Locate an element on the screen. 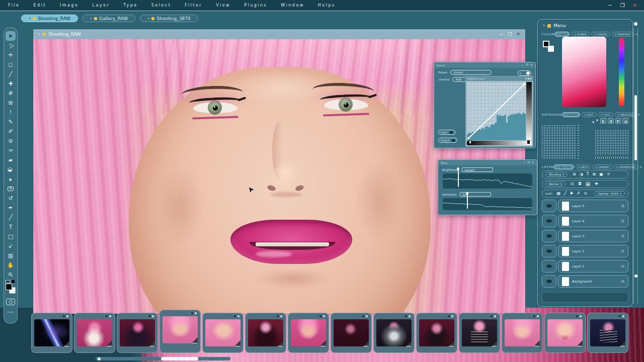  measure-tool: ! is located at coordinates (11, 113).